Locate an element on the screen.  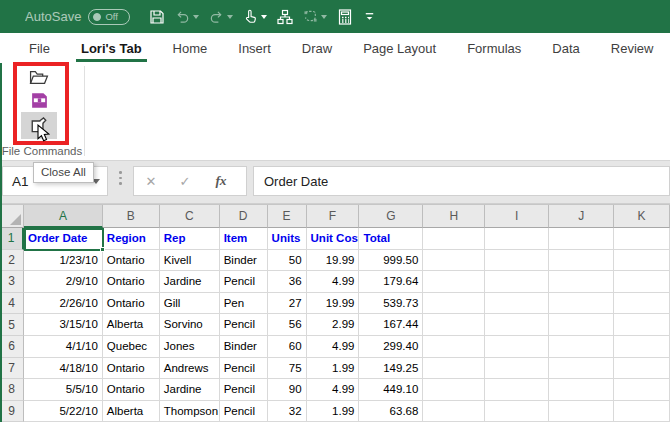
cell-J9 is located at coordinates (582, 412).